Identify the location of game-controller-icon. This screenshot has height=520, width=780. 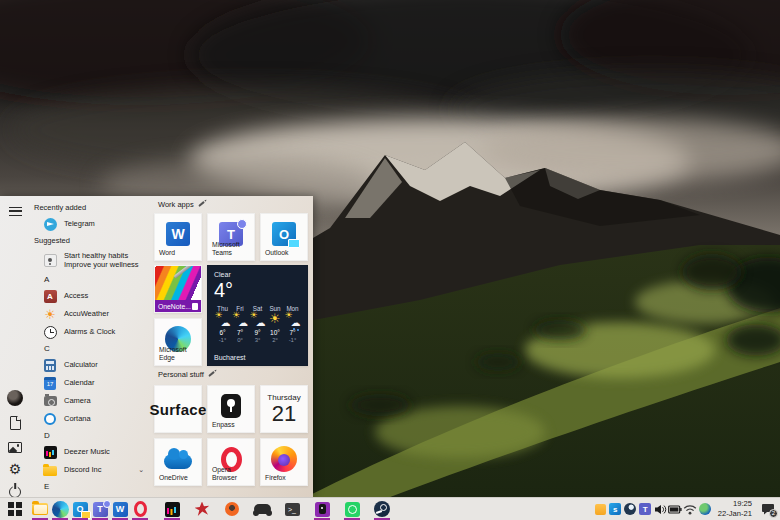
(262, 509).